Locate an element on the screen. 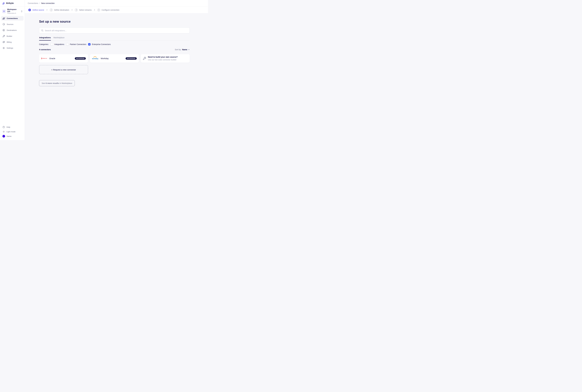  sidebar-item-connections: Connections is located at coordinates (12, 18).